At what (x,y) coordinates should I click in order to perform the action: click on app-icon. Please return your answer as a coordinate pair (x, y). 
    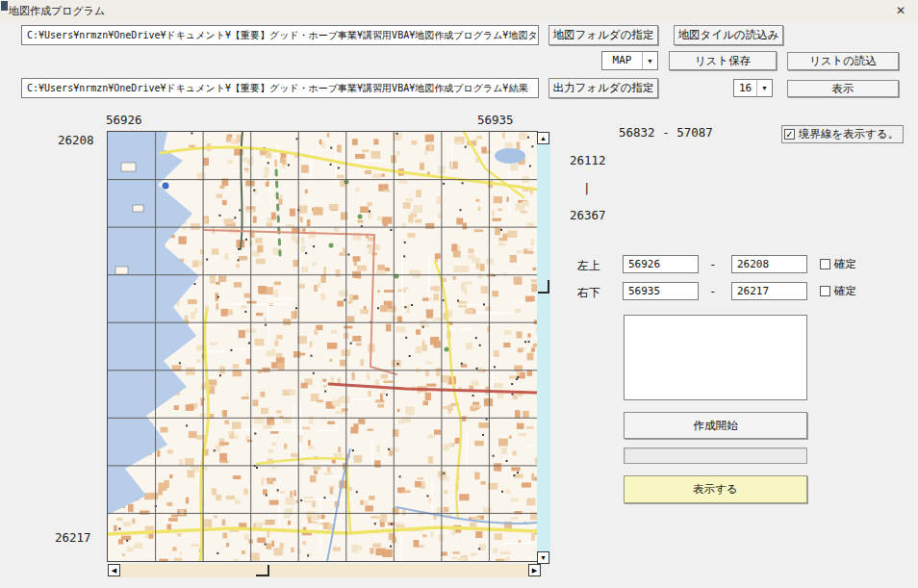
    Looking at the image, I should click on (4, 6).